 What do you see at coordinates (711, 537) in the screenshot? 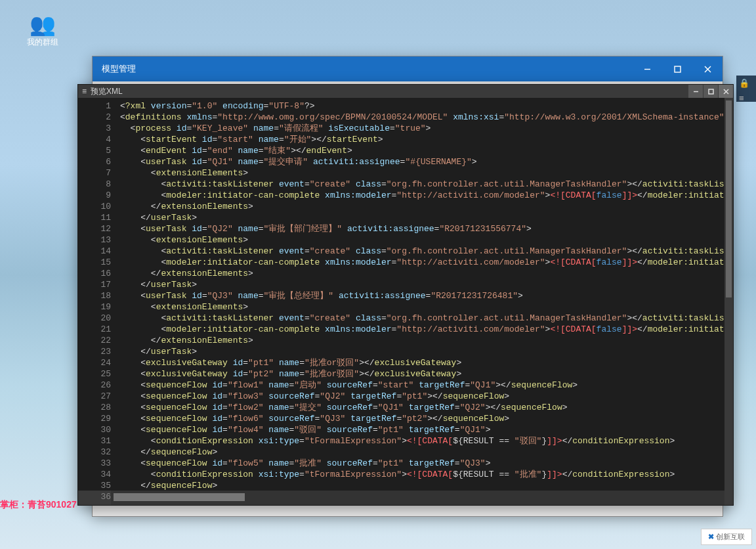
I see `watermark-right-logo-icon: ✖` at bounding box center [711, 537].